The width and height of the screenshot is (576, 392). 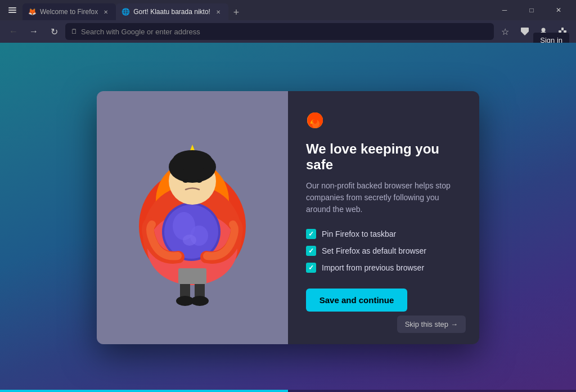 What do you see at coordinates (141, 31) in the screenshot?
I see `address-text: Search with Google or enter address` at bounding box center [141, 31].